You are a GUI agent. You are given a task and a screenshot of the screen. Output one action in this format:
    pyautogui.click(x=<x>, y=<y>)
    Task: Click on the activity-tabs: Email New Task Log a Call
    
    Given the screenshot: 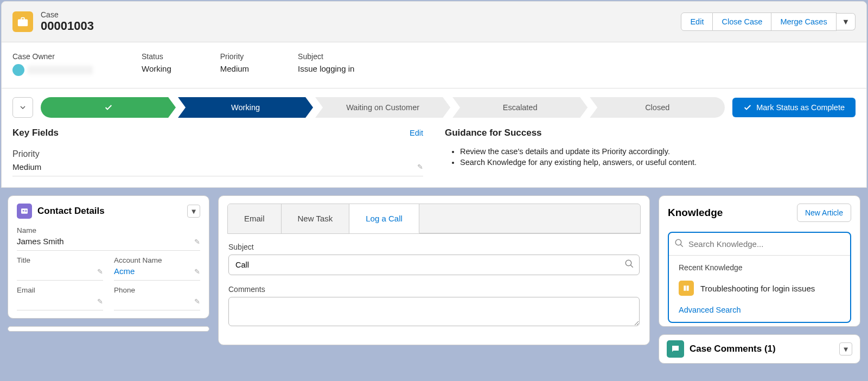 What is the action you would take?
    pyautogui.click(x=434, y=219)
    